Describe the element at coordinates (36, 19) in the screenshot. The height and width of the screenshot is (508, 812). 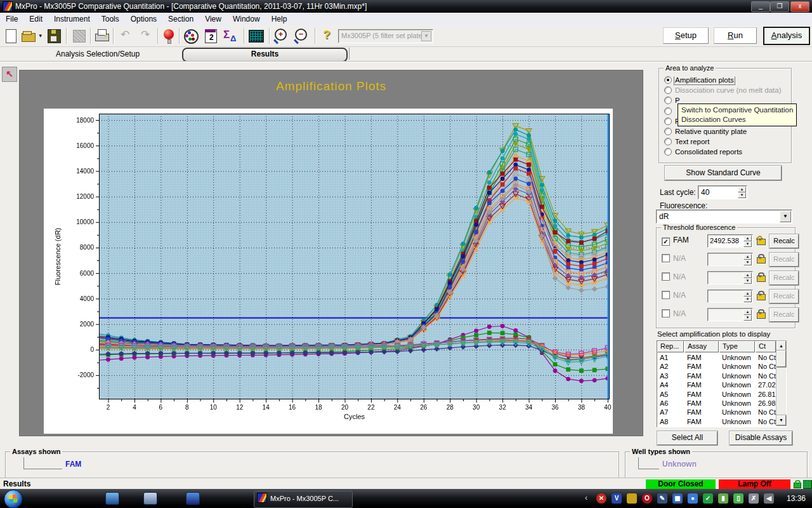
I see `menu-edit: Edit` at that location.